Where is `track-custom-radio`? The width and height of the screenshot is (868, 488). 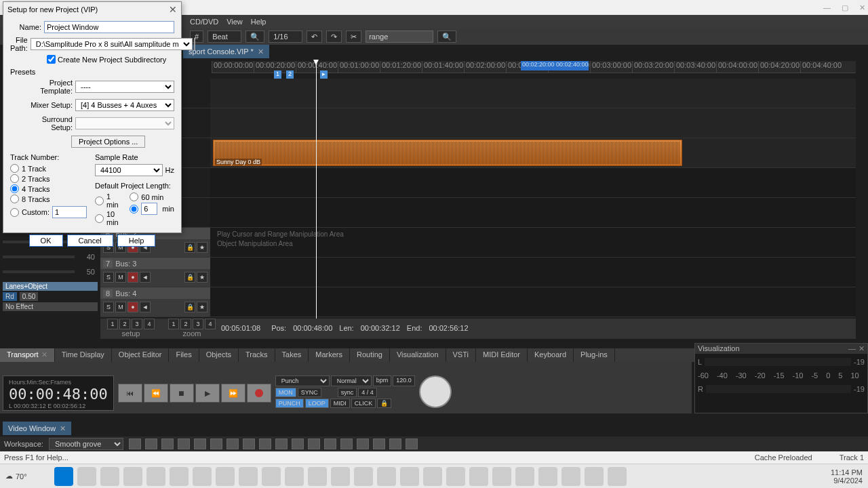
track-custom-radio is located at coordinates (15, 213).